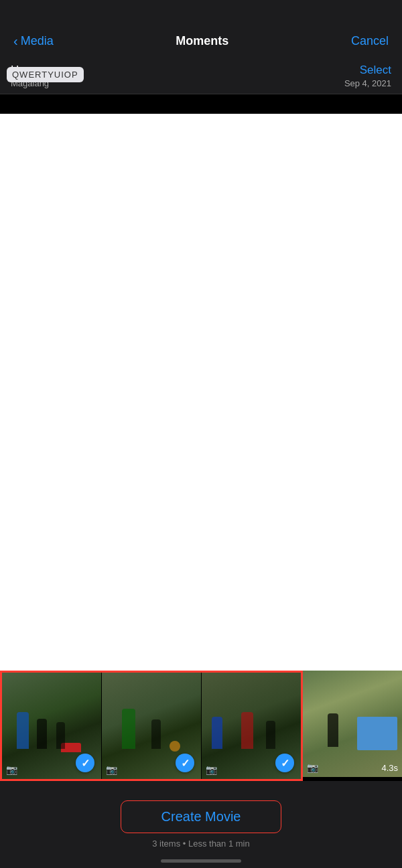  Describe the element at coordinates (34, 41) in the screenshot. I see `back-button: ‹ Media` at that location.